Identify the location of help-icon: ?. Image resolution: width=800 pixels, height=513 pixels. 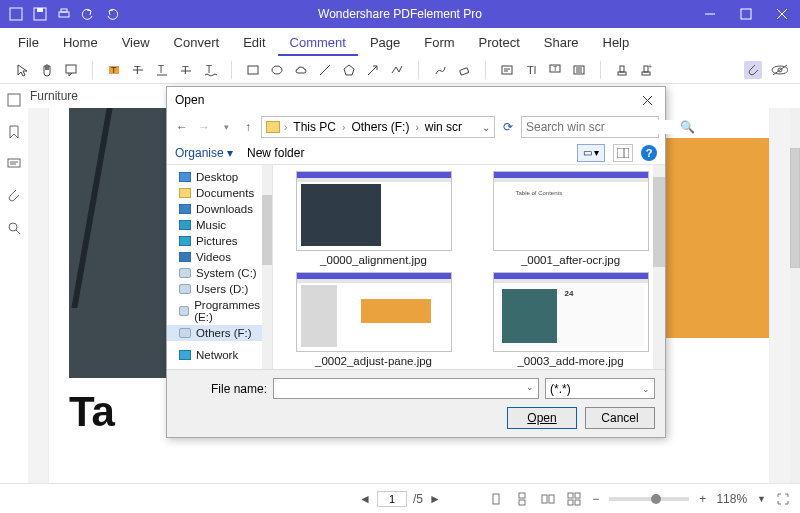
(649, 153).